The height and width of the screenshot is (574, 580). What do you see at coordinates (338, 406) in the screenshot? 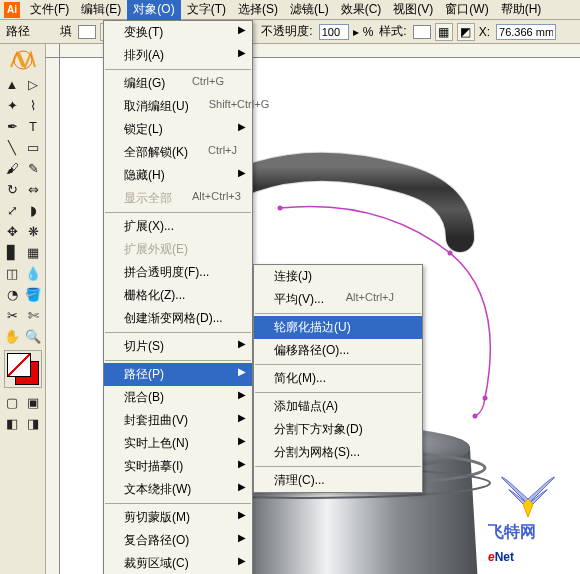
I see `menu-entry: 添加锚点(A)` at bounding box center [338, 406].